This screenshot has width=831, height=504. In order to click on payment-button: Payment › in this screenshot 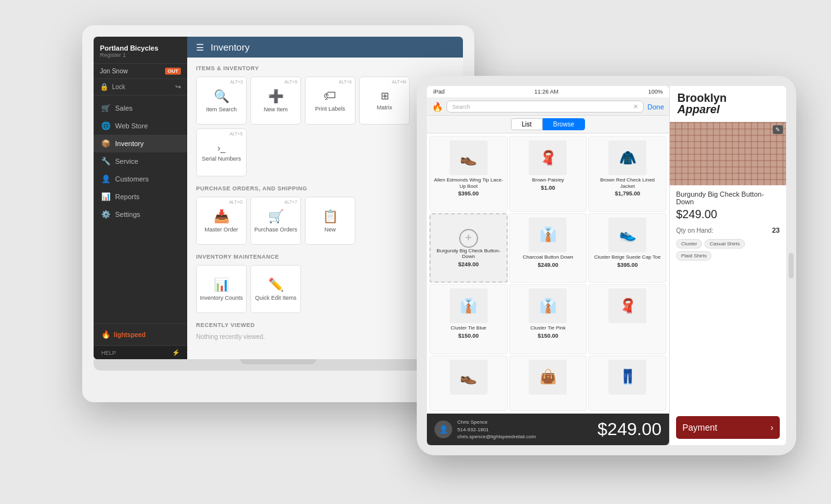, I will do `click(728, 427)`.